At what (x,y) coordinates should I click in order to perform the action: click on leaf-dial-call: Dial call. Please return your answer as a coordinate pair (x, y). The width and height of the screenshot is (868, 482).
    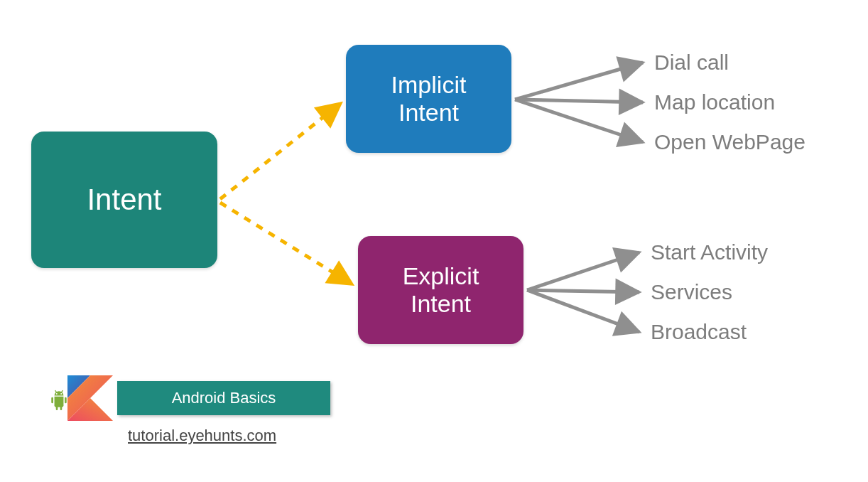
    Looking at the image, I should click on (692, 63).